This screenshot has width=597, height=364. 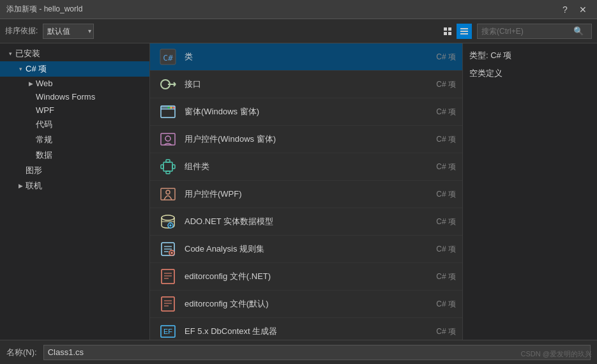 What do you see at coordinates (306, 304) in the screenshot?
I see `list-item: editorconfig 文件(默认) C# 项` at bounding box center [306, 304].